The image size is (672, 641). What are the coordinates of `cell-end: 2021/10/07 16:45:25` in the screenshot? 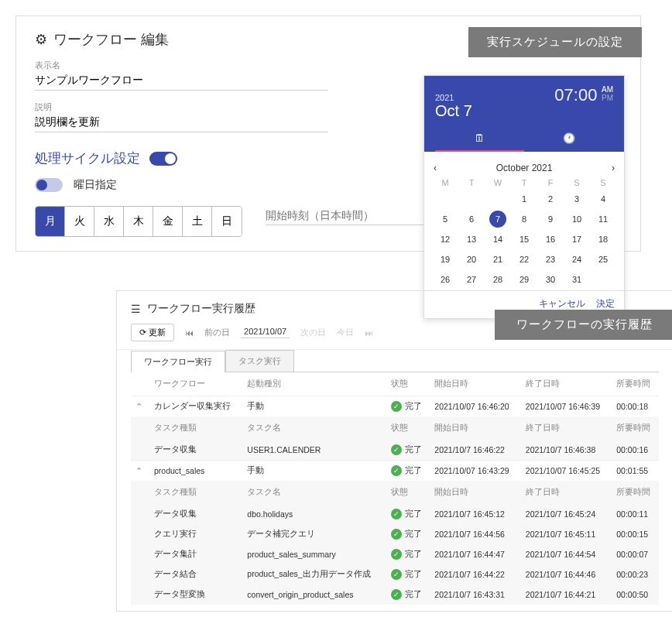 It's located at (567, 471).